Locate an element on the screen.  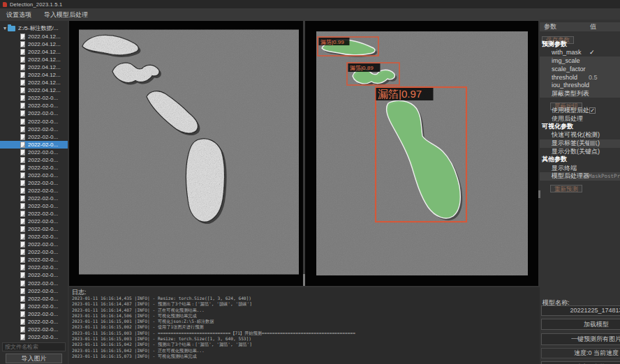
param-value: MaskPostPro is located at coordinates (605, 176).